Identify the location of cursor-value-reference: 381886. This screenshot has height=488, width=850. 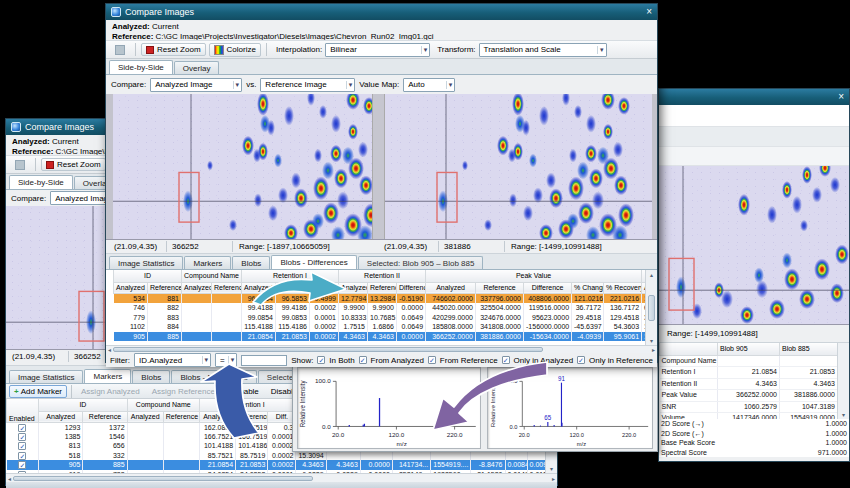
(458, 246).